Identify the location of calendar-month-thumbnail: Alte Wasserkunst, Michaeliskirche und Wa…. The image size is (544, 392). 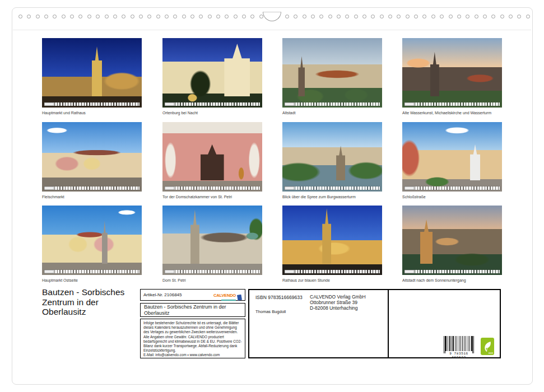
(452, 73).